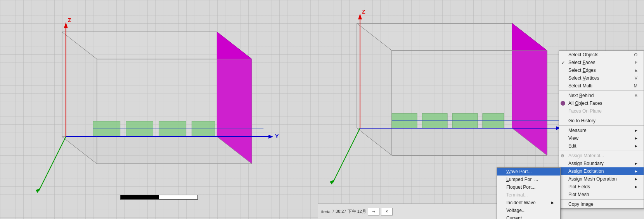 This screenshot has height=219, width=644. What do you see at coordinates (586, 171) in the screenshot?
I see `menu-label-assign-excitation: Assign Excitation` at bounding box center [586, 171].